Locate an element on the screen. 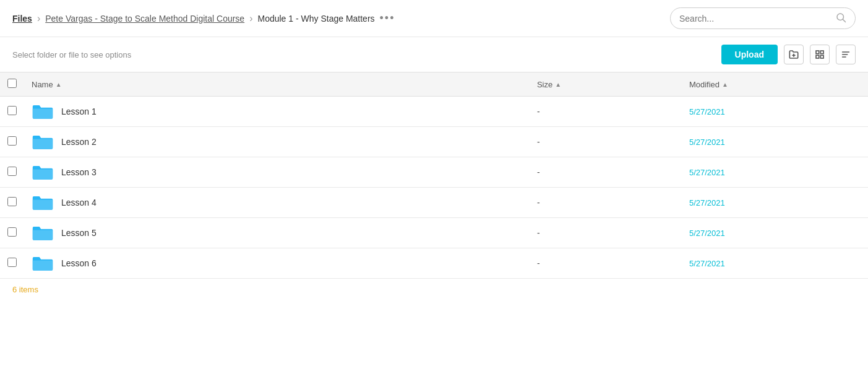  row-label-2: Lesson 3 is located at coordinates (79, 172).